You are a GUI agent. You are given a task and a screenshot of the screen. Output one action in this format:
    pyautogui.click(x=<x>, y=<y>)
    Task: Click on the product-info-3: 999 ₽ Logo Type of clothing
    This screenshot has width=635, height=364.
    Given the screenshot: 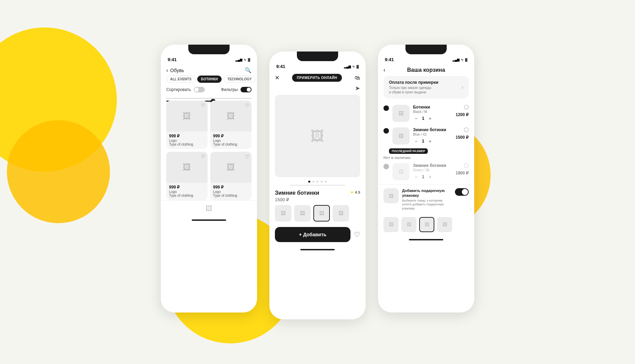 What is the action you would take?
    pyautogui.click(x=187, y=192)
    